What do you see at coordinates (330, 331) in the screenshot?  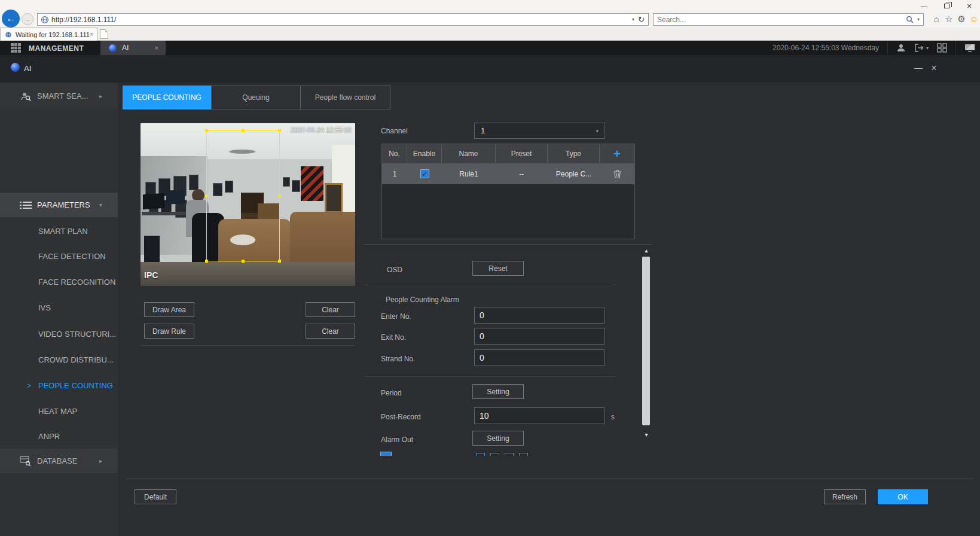 I see `clear-rule-button: Clear` at bounding box center [330, 331].